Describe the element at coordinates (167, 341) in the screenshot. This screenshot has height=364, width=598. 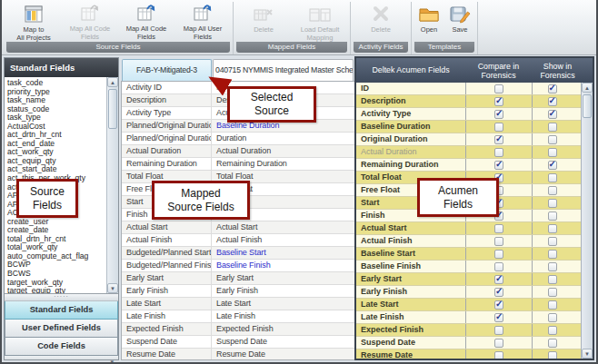
I see `source-field-cell: Suspend Date` at that location.